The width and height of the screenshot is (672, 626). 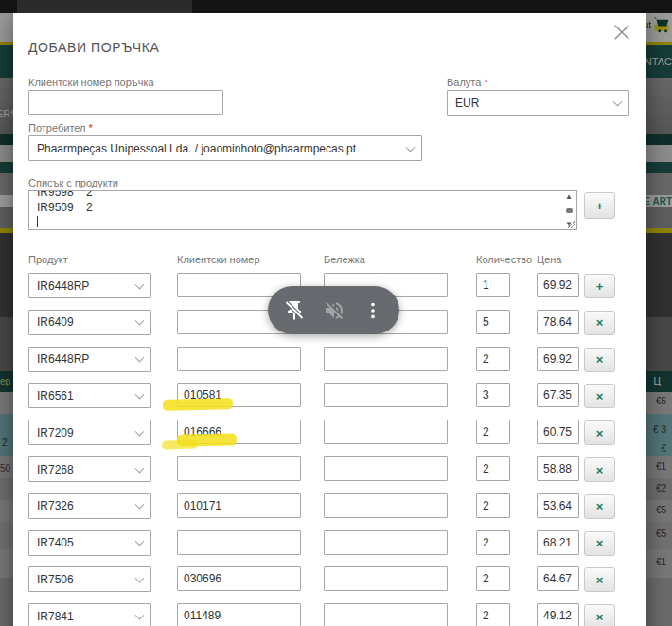 I want to click on product-list-label: Списък с продукти, so click(x=74, y=183).